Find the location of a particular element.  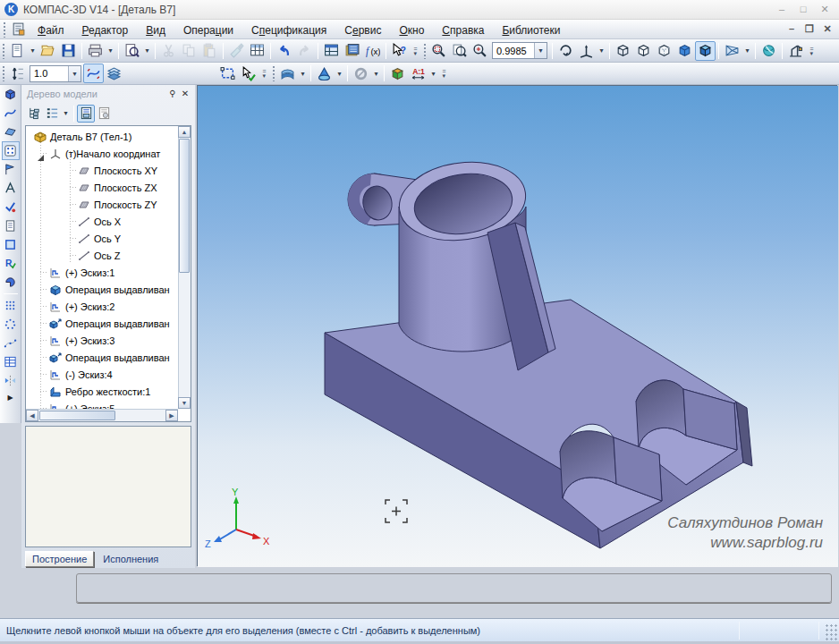

mdi-restore-button: ❐ is located at coordinates (809, 29).